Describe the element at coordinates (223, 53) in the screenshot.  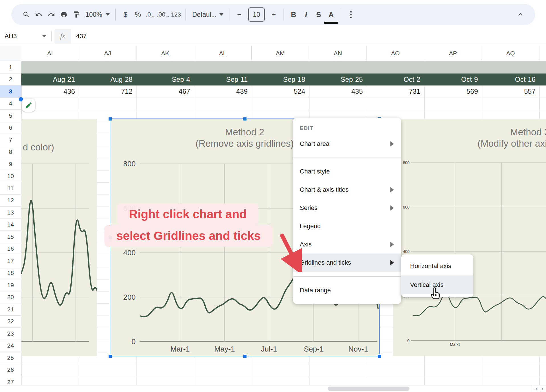
I see `column-header-AL: AL` at that location.